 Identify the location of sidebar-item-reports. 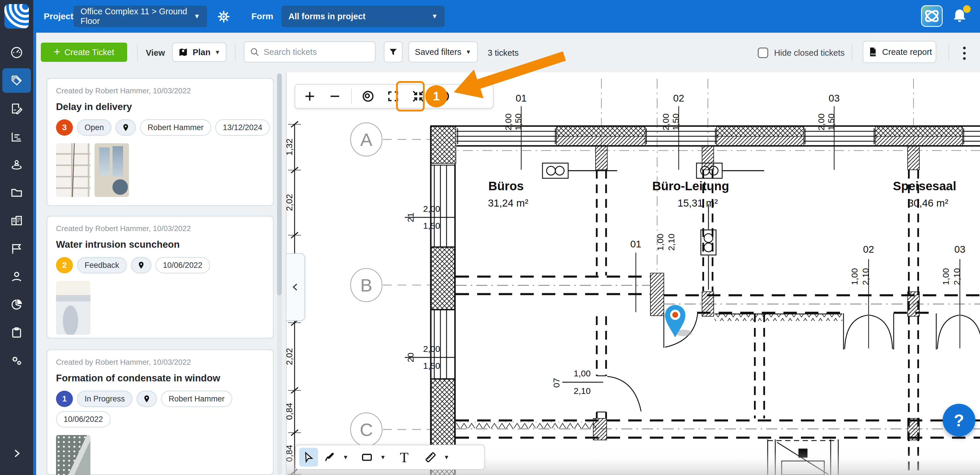
(17, 304).